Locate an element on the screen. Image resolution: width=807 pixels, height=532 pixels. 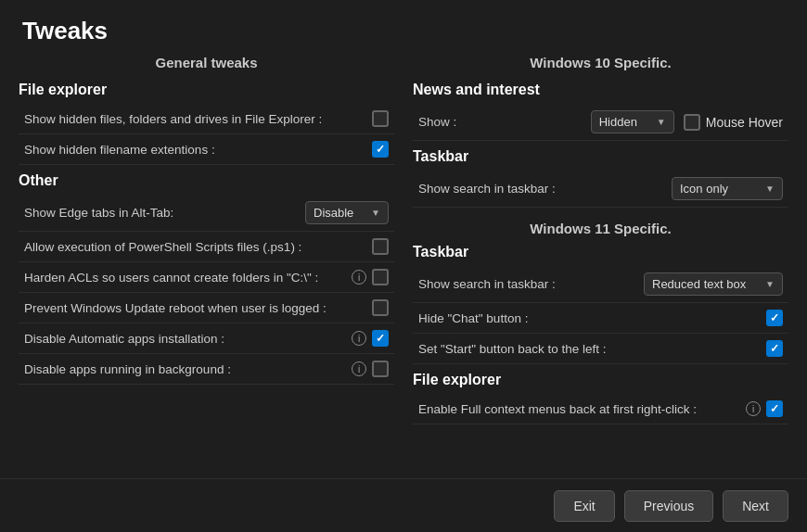
news-interest-title: News and interest is located at coordinates (601, 90).